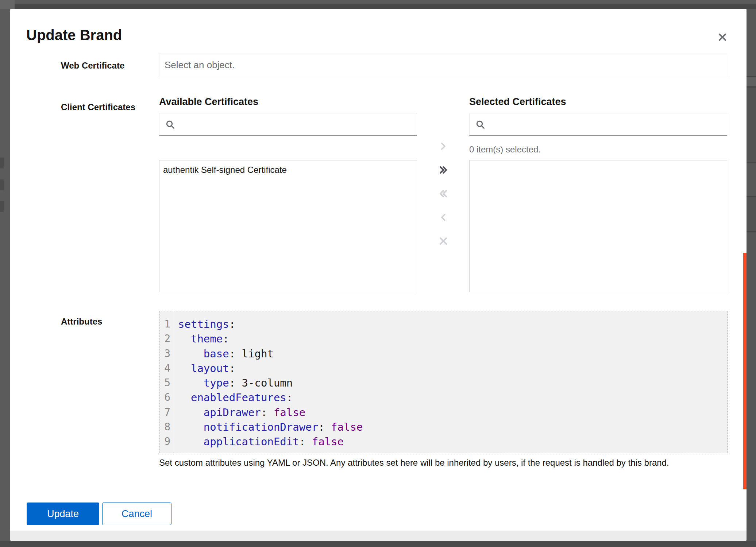 This screenshot has width=756, height=547. Describe the element at coordinates (598, 124) in the screenshot. I see `selected-search-input` at that location.